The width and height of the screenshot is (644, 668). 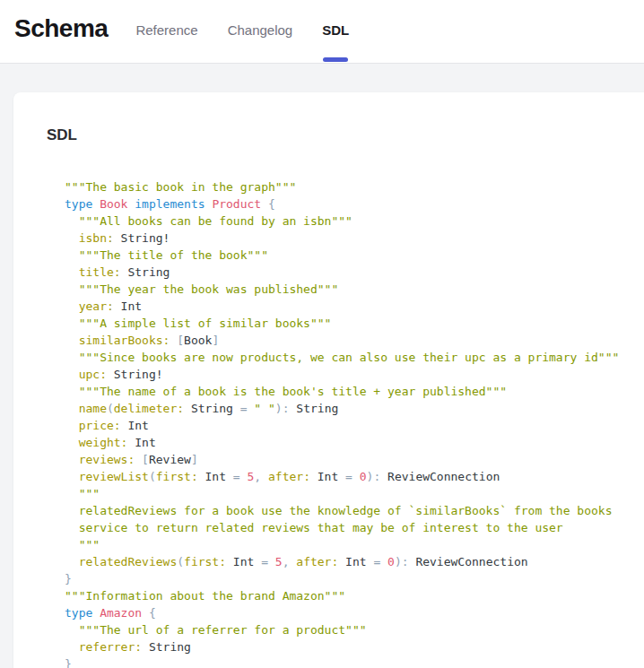 What do you see at coordinates (353, 289) in the screenshot?
I see `code-line: """The year the book was published"""` at bounding box center [353, 289].